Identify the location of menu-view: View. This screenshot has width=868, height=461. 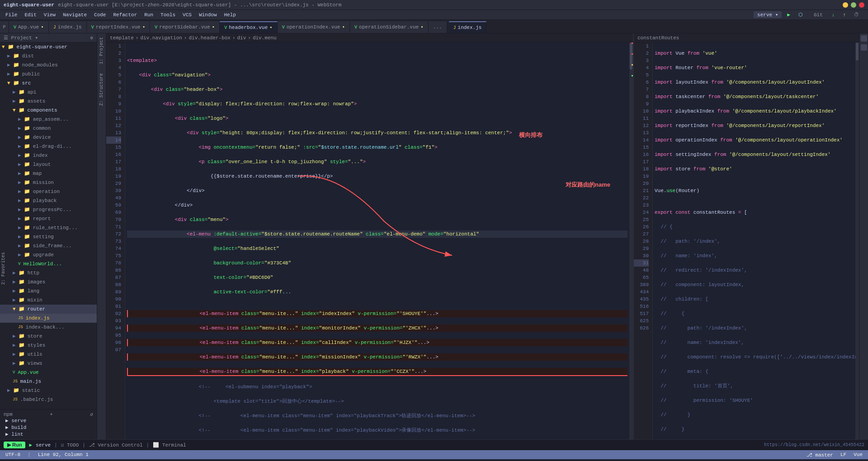
(50, 15).